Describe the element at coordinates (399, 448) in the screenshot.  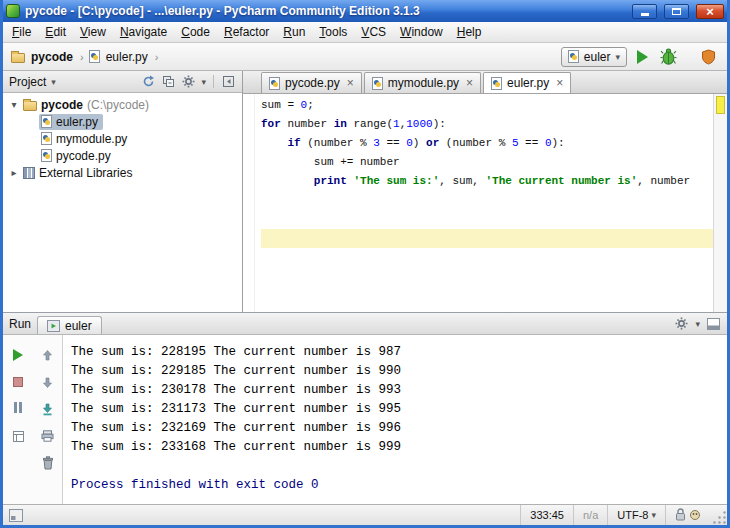
I see `console-line: The sum is: 233168 The current number is…` at that location.